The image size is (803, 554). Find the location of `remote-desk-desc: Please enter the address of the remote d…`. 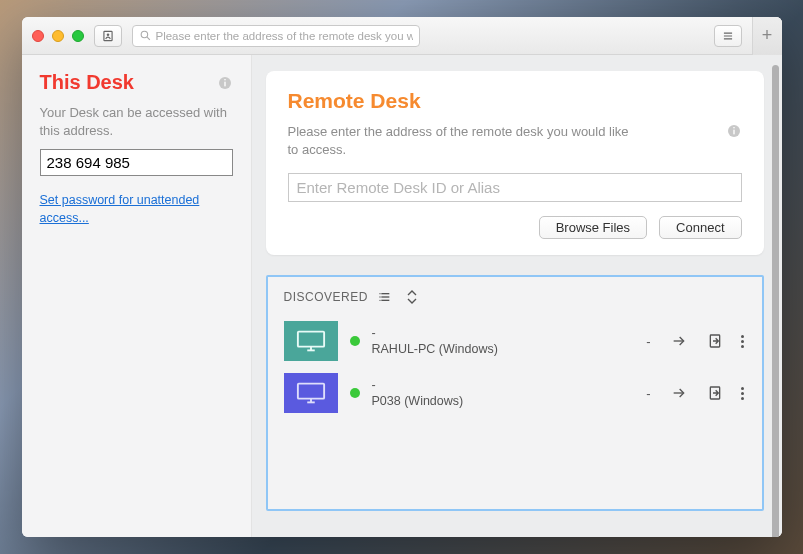

remote-desk-desc: Please enter the address of the remote d… is located at coordinates (463, 141).